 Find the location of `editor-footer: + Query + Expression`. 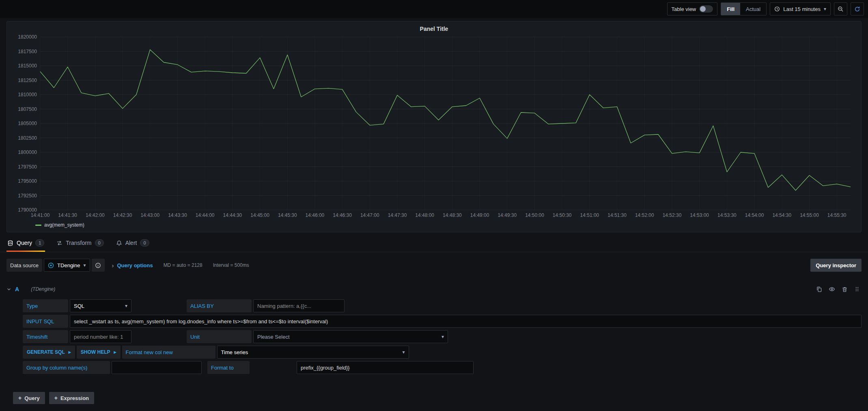

editor-footer: + Query + Expression is located at coordinates (434, 389).